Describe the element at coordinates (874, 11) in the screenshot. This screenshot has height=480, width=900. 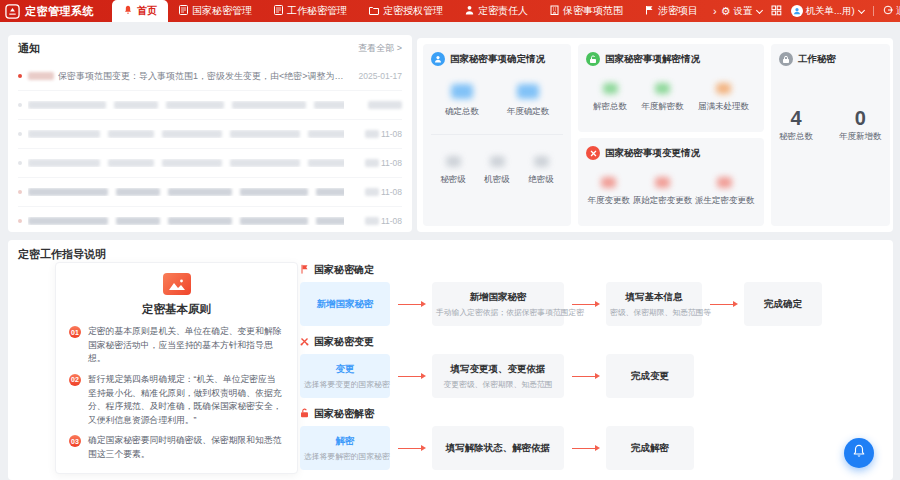
I see `divider` at that location.